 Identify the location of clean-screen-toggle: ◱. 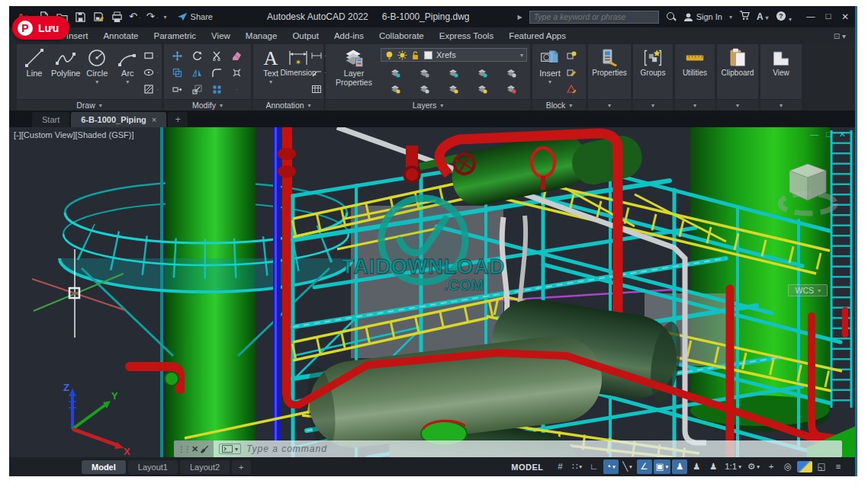
(821, 466).